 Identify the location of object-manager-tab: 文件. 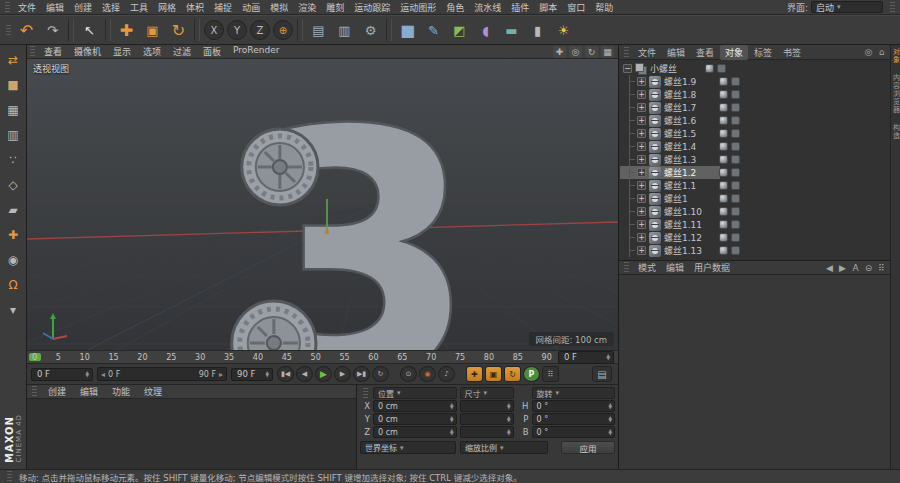
(647, 52).